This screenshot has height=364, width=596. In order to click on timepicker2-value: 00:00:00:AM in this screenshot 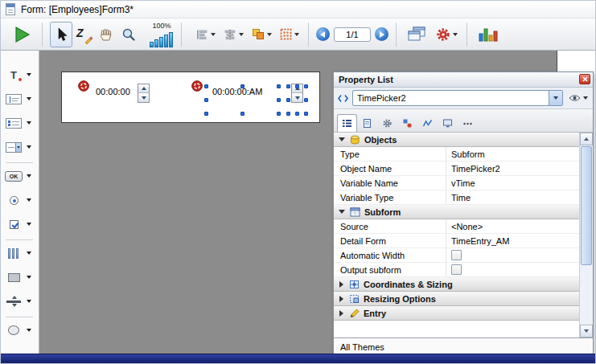, I will do `click(237, 92)`.